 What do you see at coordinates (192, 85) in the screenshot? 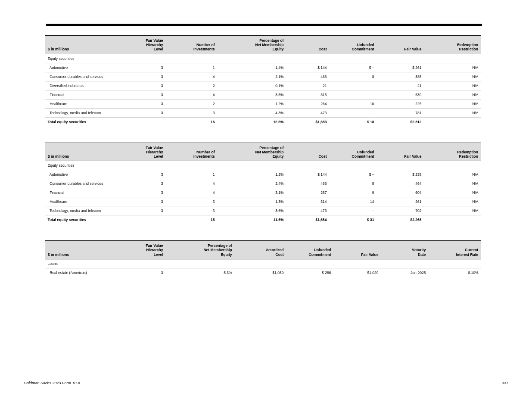
I see `cell: 2` at bounding box center [192, 85].